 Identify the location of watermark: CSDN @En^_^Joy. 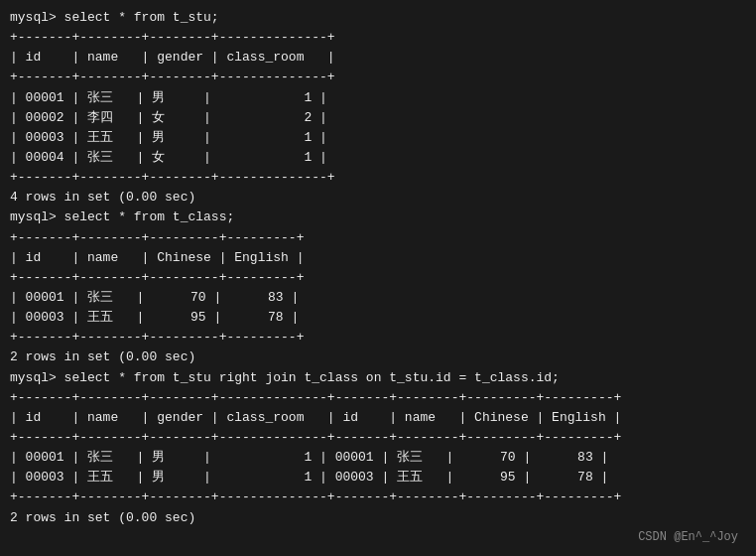
(689, 537).